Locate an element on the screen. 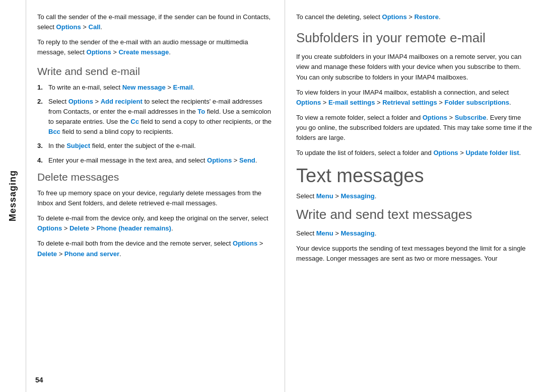  delete-heading: Delete messages is located at coordinates (155, 177).